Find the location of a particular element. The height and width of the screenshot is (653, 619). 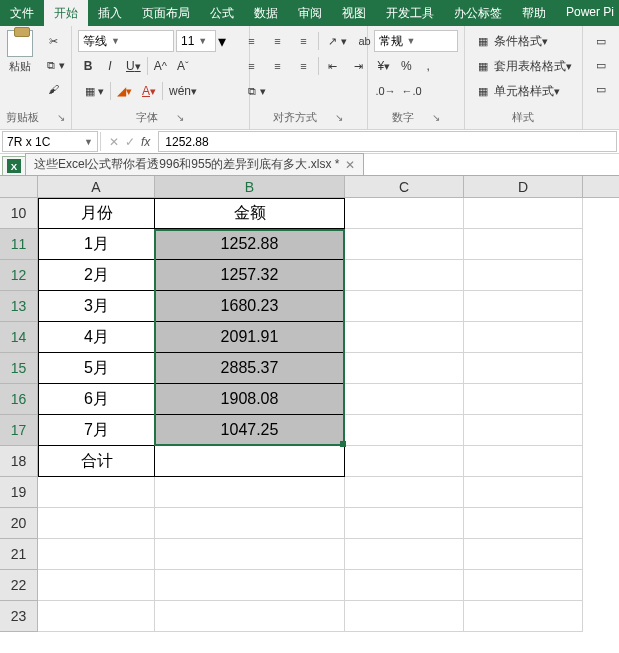

cell-D21 is located at coordinates (524, 554).